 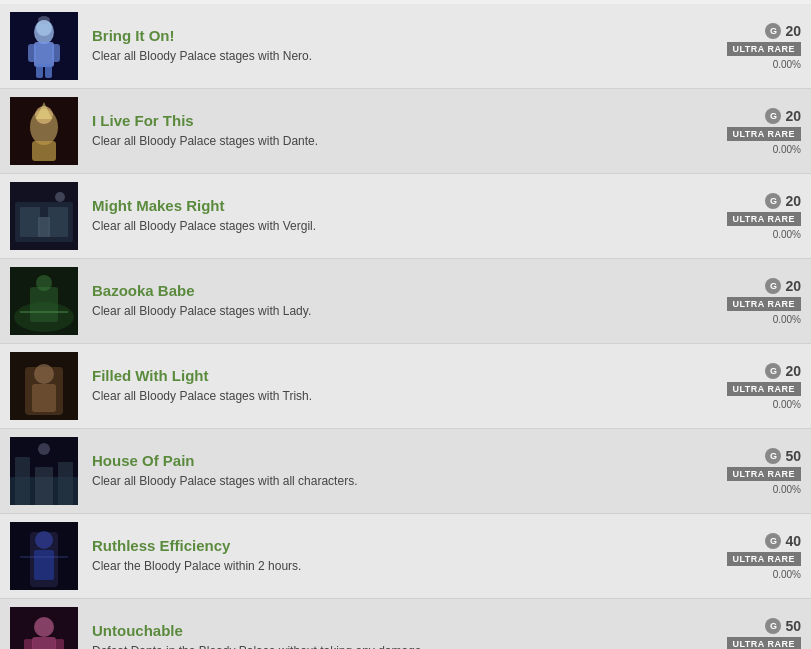 I want to click on achievement-desc: Clear all Bloody Palace stages with Tris…, so click(x=396, y=396).